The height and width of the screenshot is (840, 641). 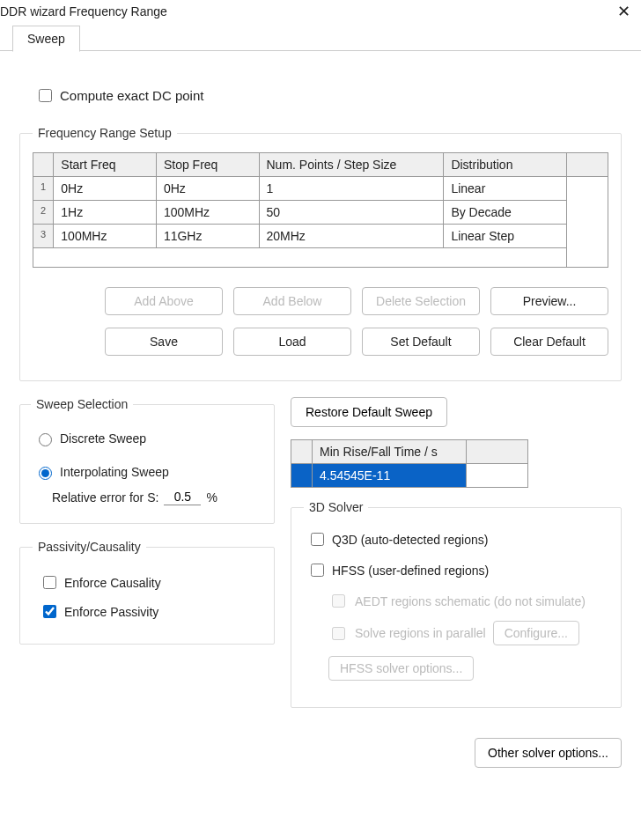 What do you see at coordinates (421, 633) in the screenshot?
I see `solve-parallel-label: Solve regions in parallel` at bounding box center [421, 633].